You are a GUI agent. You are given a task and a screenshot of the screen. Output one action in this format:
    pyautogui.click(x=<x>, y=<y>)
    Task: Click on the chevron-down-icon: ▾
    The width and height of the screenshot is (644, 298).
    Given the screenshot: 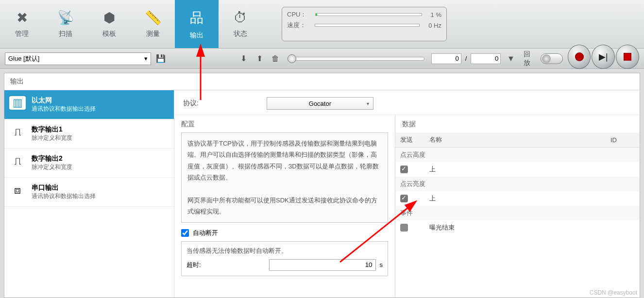 What is the action you would take?
    pyautogui.click(x=146, y=58)
    